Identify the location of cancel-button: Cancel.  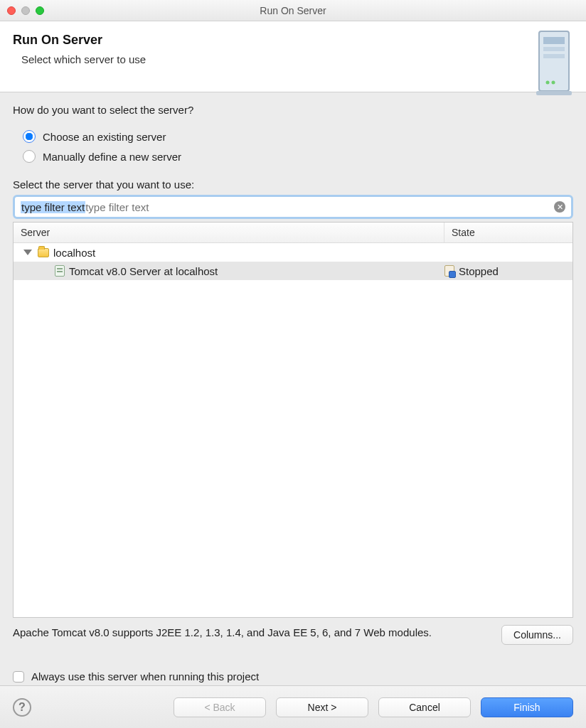
(425, 707).